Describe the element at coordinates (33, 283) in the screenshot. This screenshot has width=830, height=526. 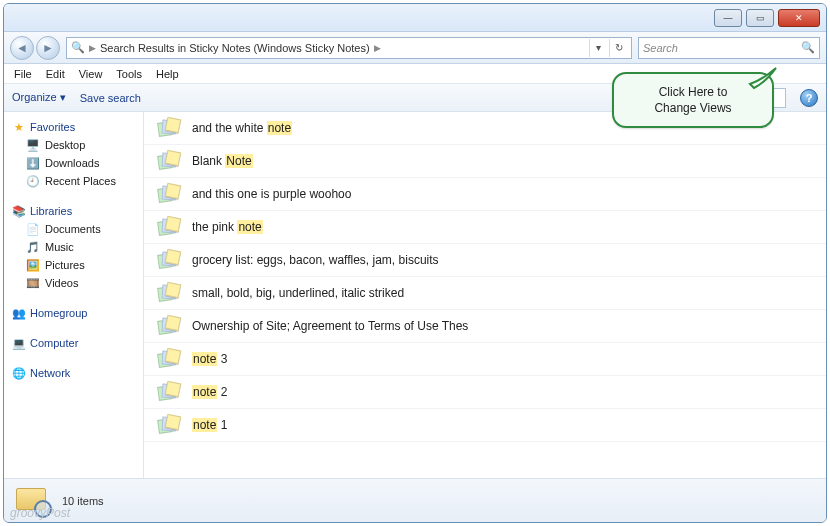
I see `videos-icon: 🎞️` at that location.